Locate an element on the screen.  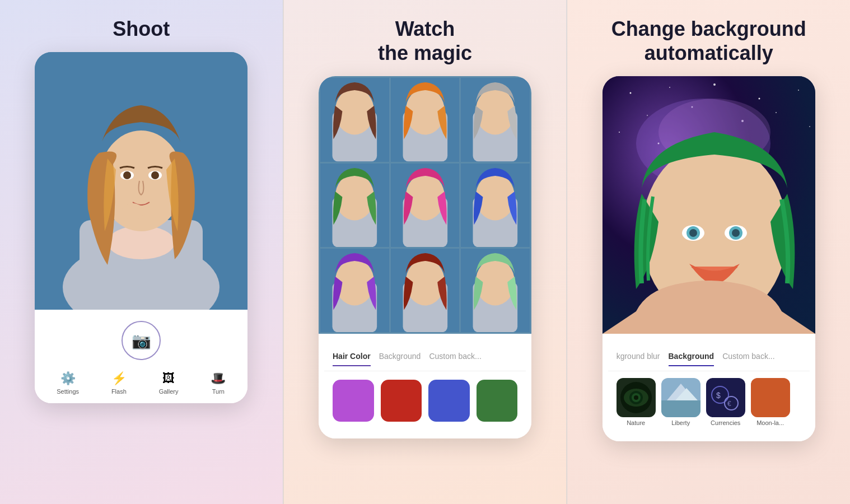
tab-background-2: Background is located at coordinates (400, 359).